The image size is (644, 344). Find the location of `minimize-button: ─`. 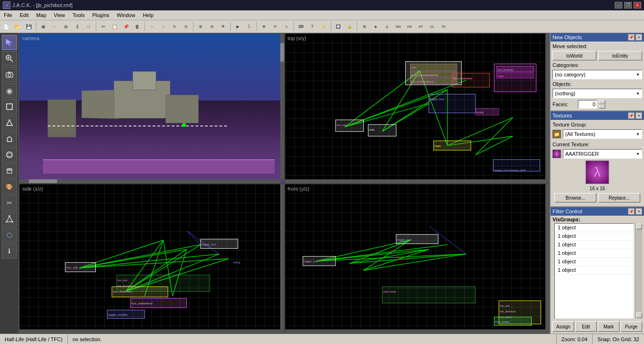

minimize-button: ─ is located at coordinates (619, 5).